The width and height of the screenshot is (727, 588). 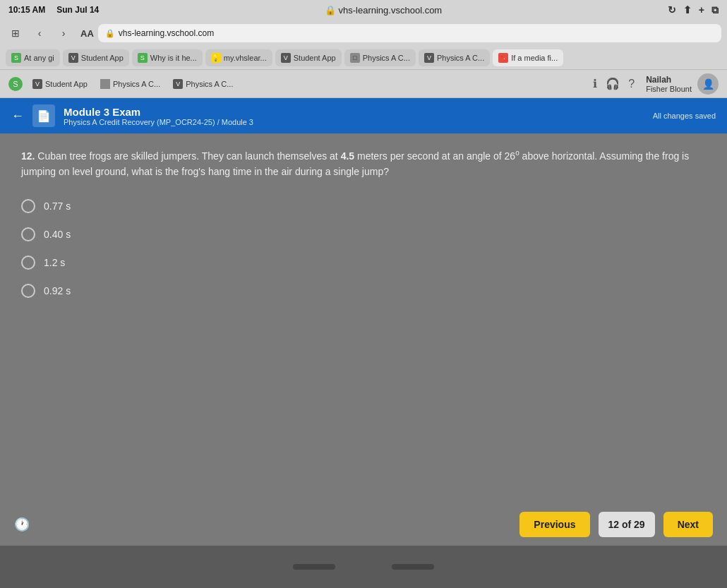 What do you see at coordinates (354, 122) in the screenshot?
I see `module-subtitle: Physics A Credit Recovery (MP_OCR24-25) …` at bounding box center [354, 122].